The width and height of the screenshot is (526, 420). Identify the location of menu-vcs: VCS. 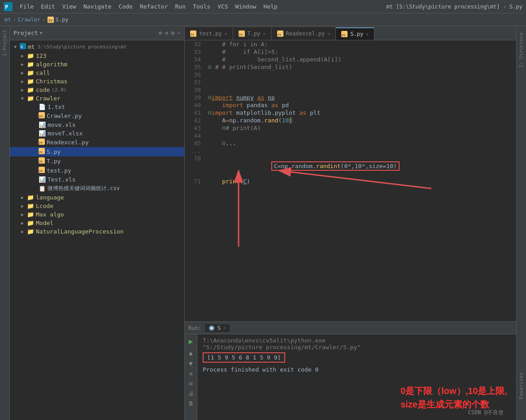
(222, 6).